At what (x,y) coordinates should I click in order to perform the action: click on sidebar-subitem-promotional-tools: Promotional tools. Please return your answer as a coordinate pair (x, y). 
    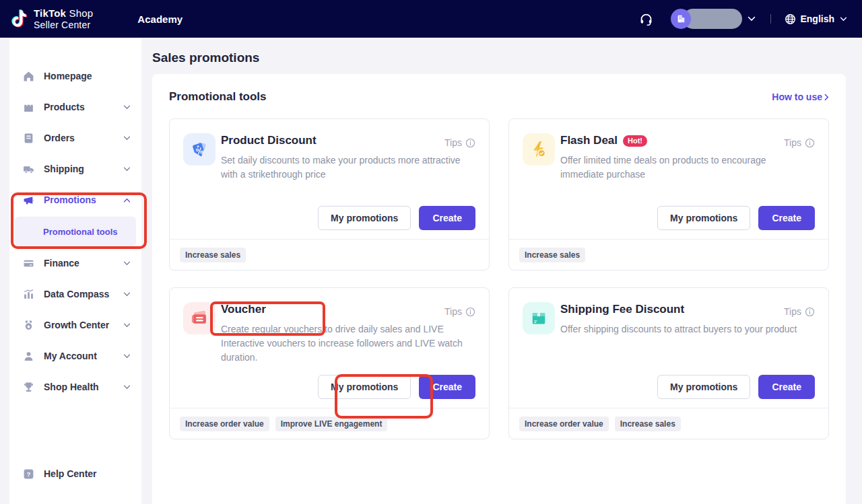
    Looking at the image, I should click on (75, 231).